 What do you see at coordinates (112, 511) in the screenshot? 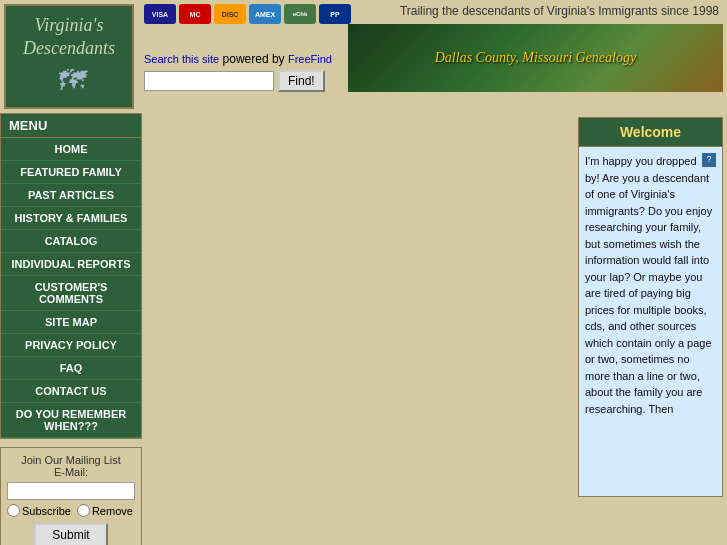
I see `remove-label-text: Remove` at bounding box center [112, 511].